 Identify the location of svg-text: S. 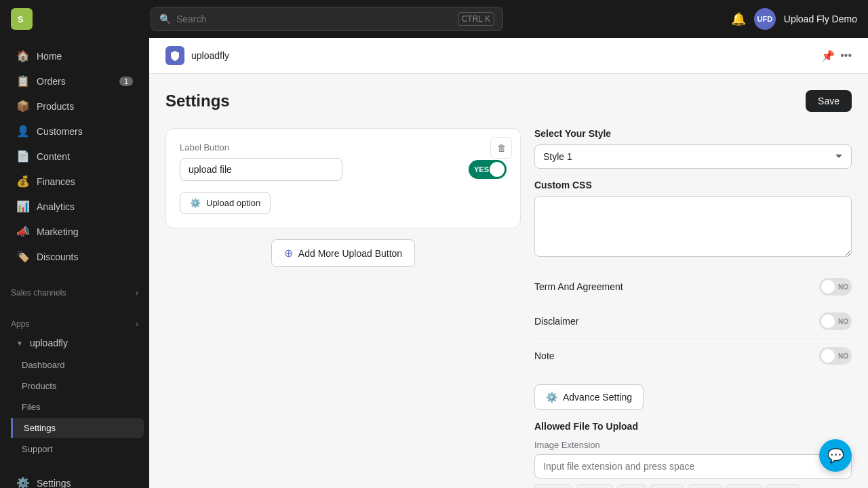
(20, 19).